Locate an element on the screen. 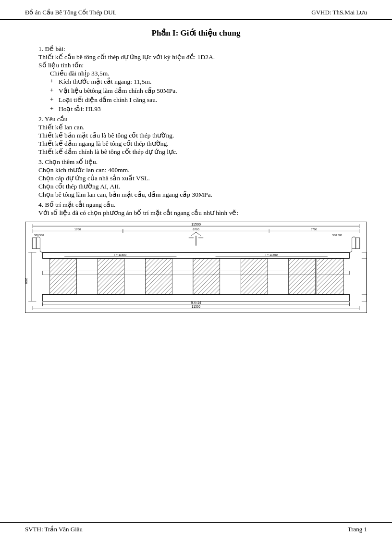 The width and height of the screenshot is (392, 540). bridge-diagram: 11500 1760 6700 6700 500 500 500 500 is located at coordinates (196, 267).